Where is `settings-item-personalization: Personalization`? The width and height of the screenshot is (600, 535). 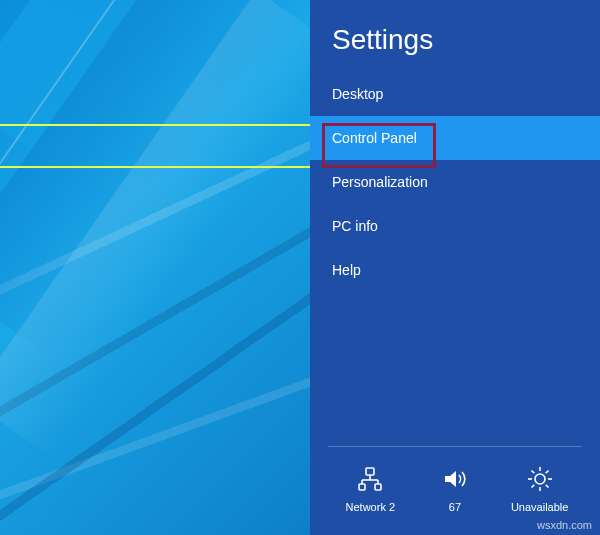
settings-item-personalization: Personalization is located at coordinates (455, 182).